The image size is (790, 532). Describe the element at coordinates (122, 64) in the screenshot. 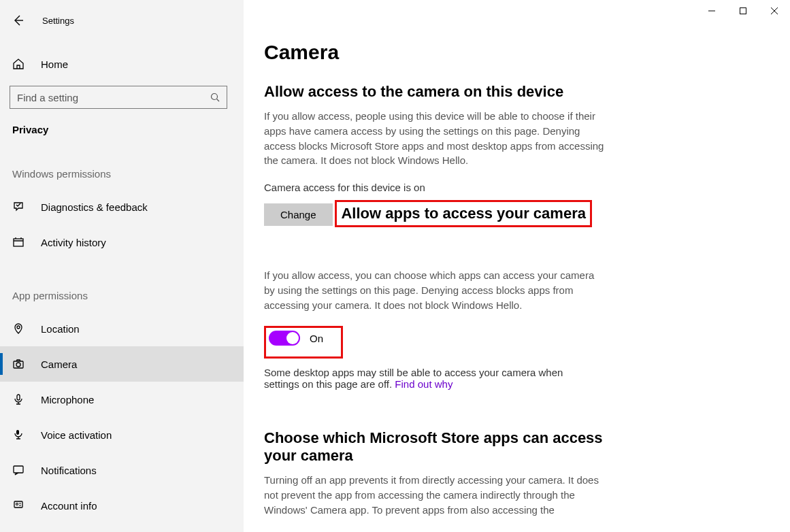

I see `home-nav: Home` at that location.